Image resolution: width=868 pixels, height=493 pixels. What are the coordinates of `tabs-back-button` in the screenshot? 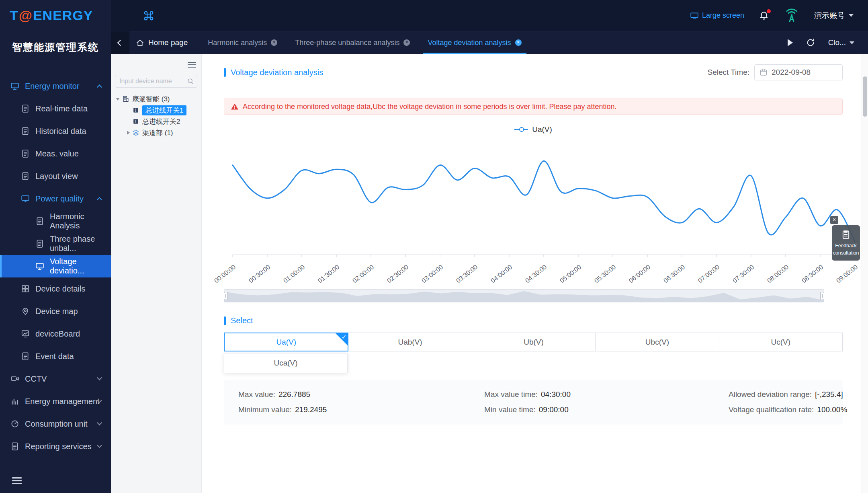 It's located at (120, 43).